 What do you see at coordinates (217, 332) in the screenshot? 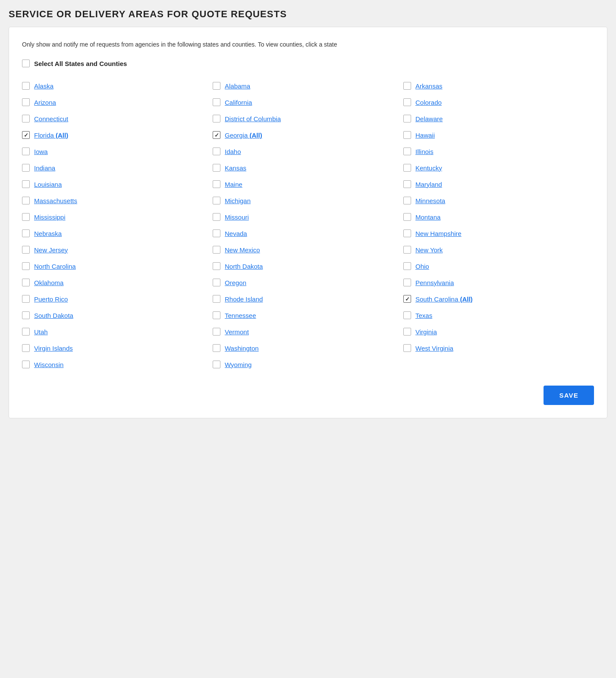
I see `checkbox-vermont` at bounding box center [217, 332].